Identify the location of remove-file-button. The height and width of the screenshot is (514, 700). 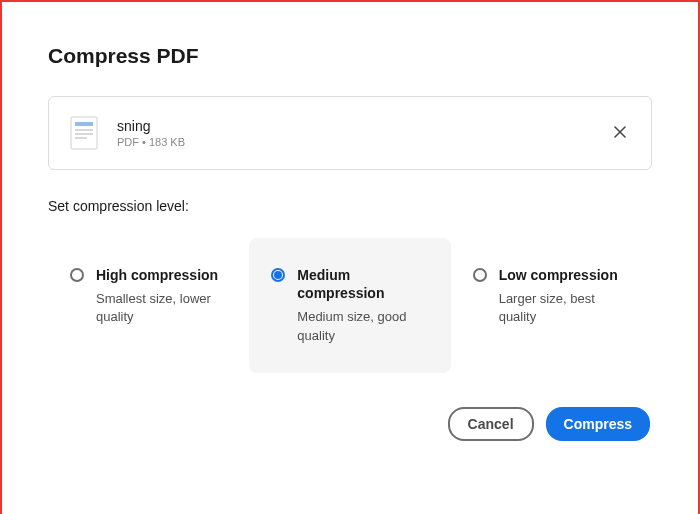
(620, 134).